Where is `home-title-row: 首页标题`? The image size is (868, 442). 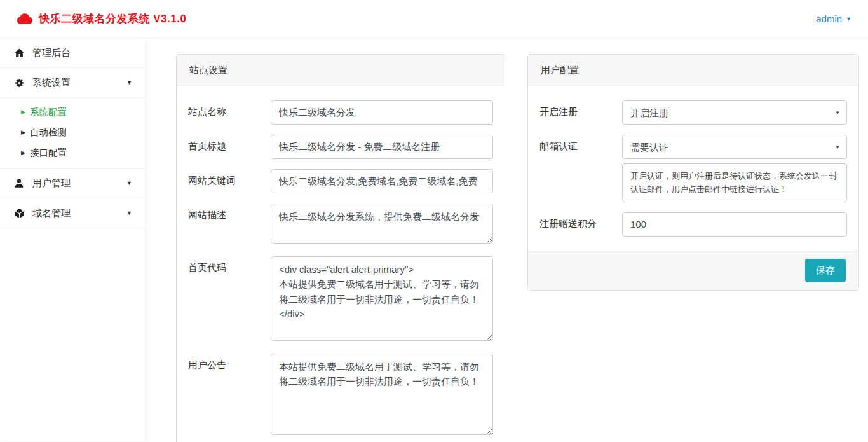 home-title-row: 首页标题 is located at coordinates (341, 147).